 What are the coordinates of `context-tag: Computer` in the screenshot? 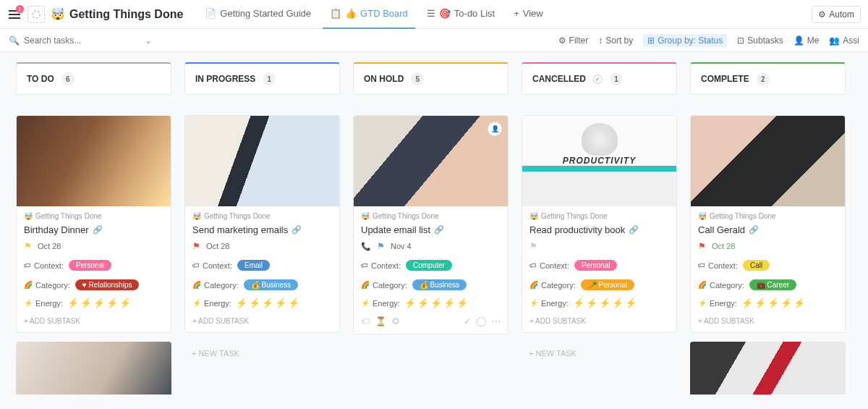 It's located at (429, 265).